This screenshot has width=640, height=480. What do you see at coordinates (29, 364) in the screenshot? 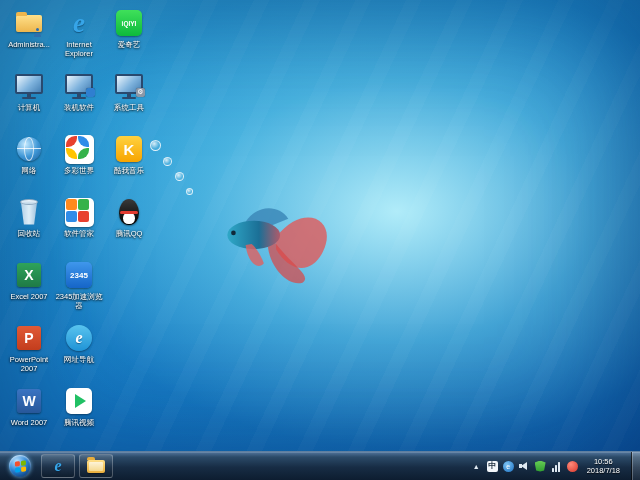
I see `icon-label: PowerPoint 2007` at bounding box center [29, 364].